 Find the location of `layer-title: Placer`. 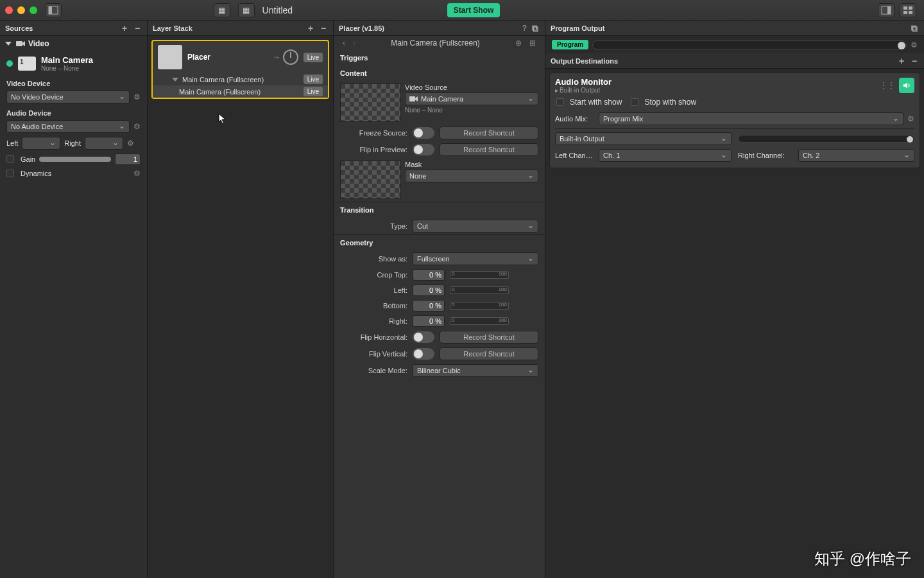

layer-title: Placer is located at coordinates (231, 57).